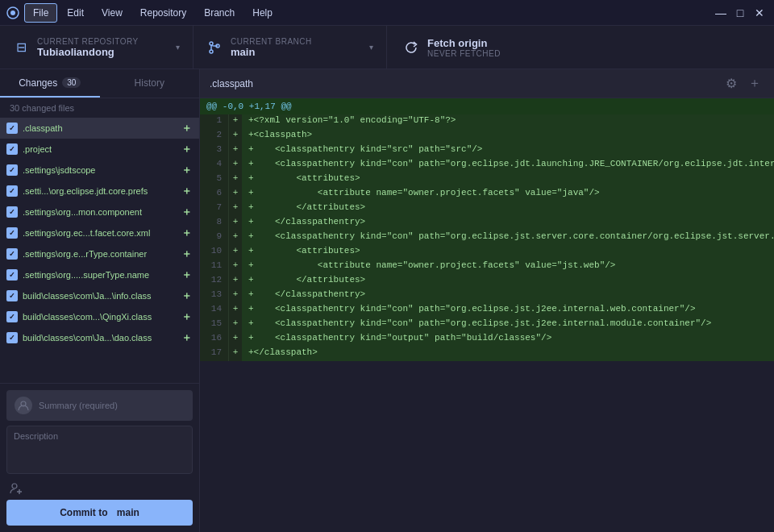  Describe the element at coordinates (731, 84) in the screenshot. I see `gear-button: ⚙` at that location.